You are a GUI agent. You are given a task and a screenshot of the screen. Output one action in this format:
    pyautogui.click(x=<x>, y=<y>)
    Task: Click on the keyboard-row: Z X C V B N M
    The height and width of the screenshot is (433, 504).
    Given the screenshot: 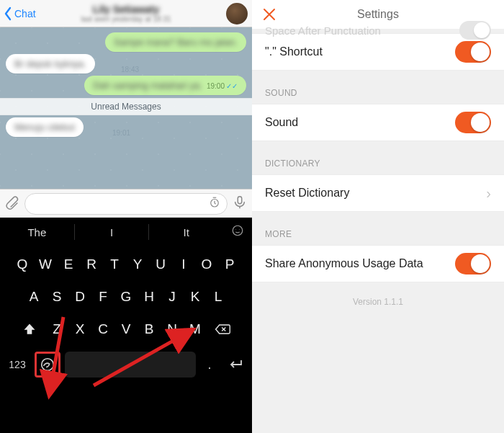 What is the action you would take?
    pyautogui.click(x=126, y=329)
    